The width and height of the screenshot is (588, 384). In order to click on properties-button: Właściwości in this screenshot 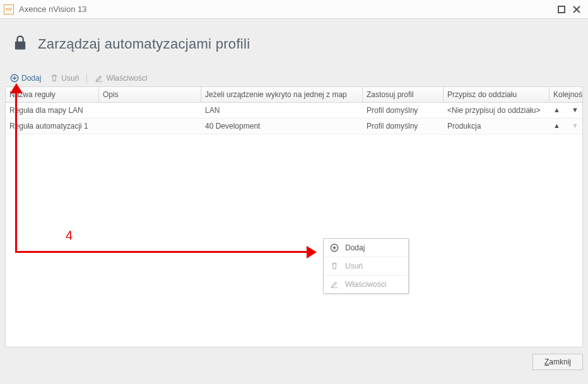, I will do `click(121, 78)`.